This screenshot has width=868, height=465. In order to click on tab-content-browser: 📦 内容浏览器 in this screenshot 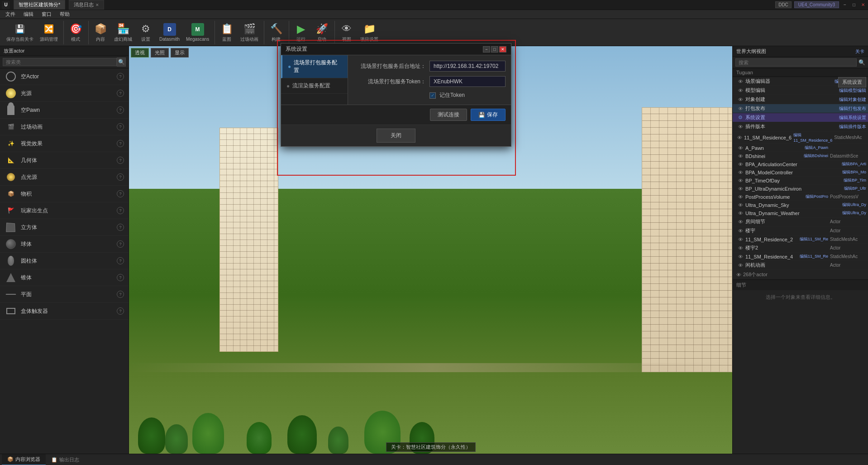, I will do `click(24, 460)`.